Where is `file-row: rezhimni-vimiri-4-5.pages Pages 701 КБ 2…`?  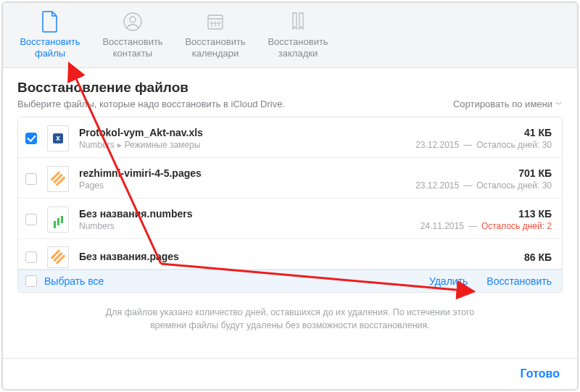 file-row: rezhimni-vimiri-4-5.pages Pages 701 КБ 2… is located at coordinates (290, 178).